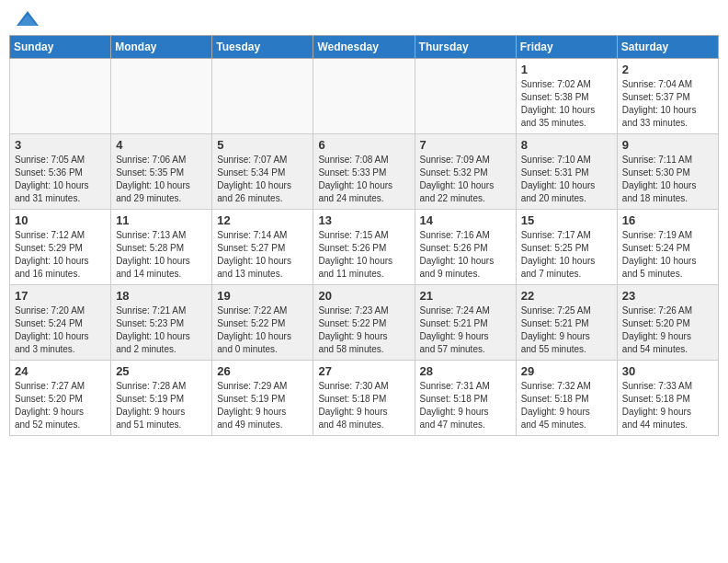 Image resolution: width=728 pixels, height=563 pixels. Describe the element at coordinates (28, 19) in the screenshot. I see `logo-icon` at that location.